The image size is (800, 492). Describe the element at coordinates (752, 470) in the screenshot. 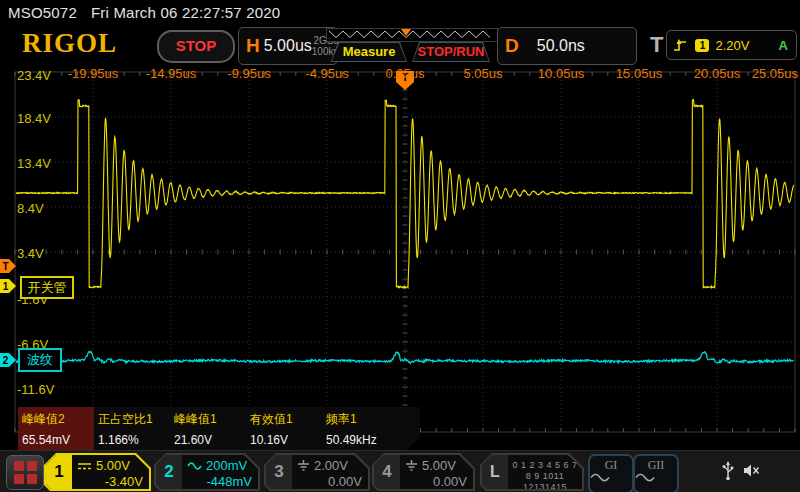

I see `speaker-muted-icon` at that location.